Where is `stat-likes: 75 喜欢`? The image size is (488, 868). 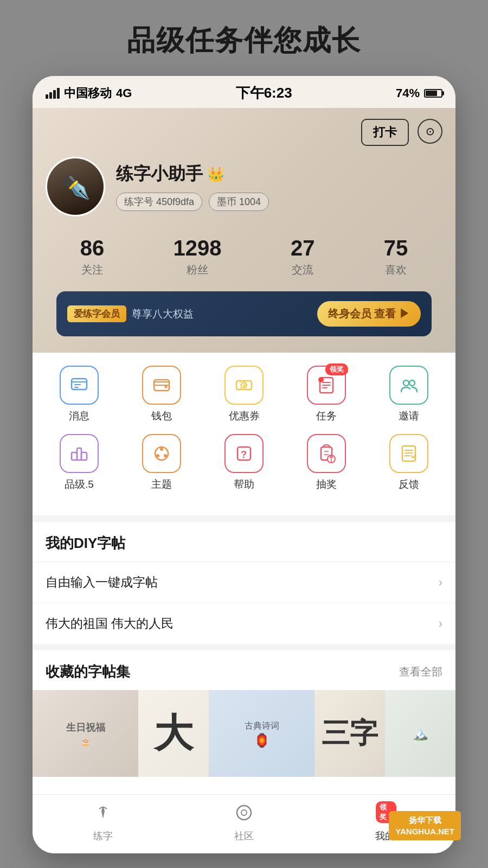 stat-likes: 75 喜欢 is located at coordinates (396, 257).